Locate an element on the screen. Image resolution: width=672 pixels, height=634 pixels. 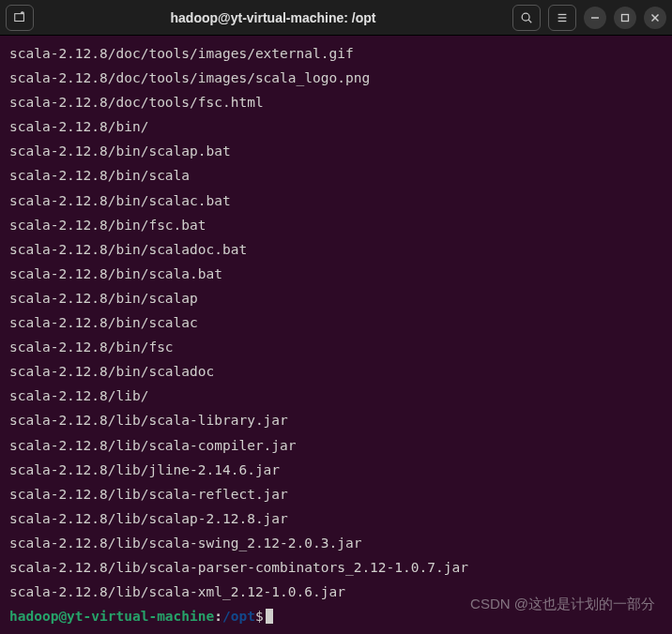
search-button is located at coordinates (527, 18).